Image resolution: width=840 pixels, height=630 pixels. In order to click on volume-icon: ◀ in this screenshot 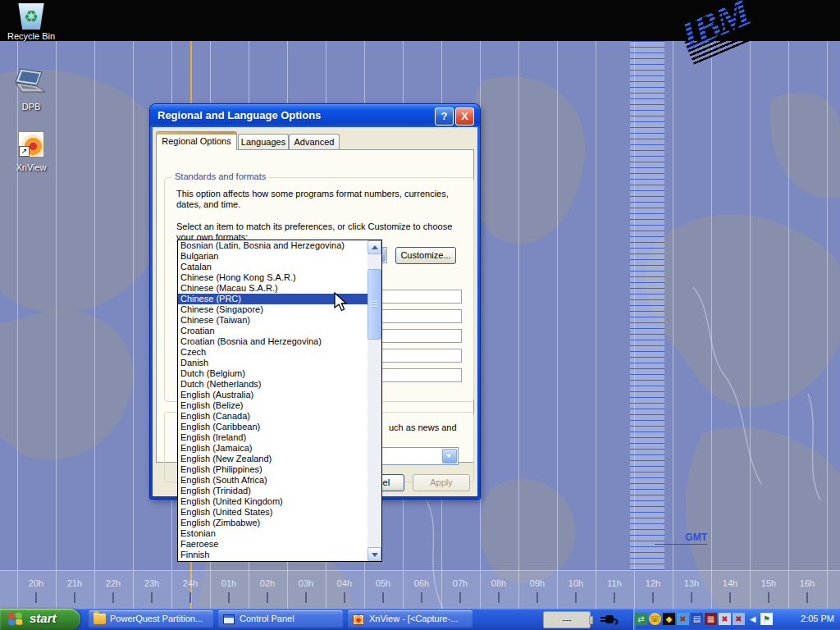, I will do `click(753, 619)`.